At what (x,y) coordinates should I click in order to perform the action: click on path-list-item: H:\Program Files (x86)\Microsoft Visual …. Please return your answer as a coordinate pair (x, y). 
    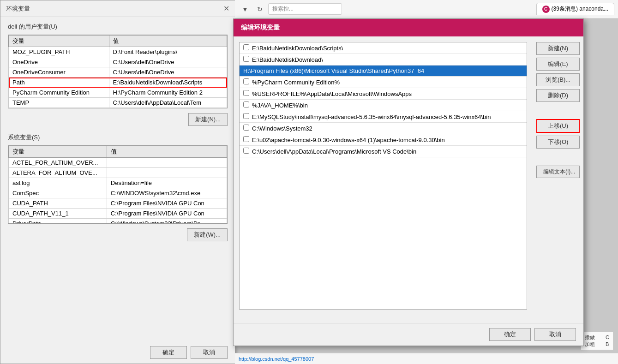
    Looking at the image, I should click on (383, 71).